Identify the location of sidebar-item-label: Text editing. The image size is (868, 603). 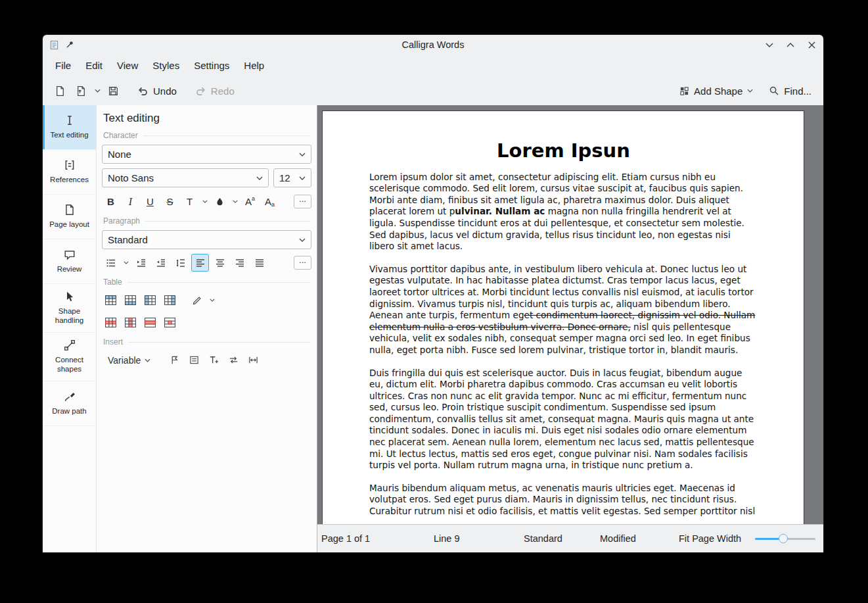
(69, 135).